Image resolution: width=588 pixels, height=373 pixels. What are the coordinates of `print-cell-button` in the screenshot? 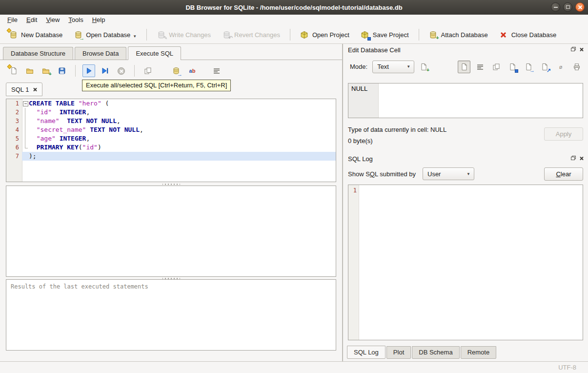 It's located at (577, 67).